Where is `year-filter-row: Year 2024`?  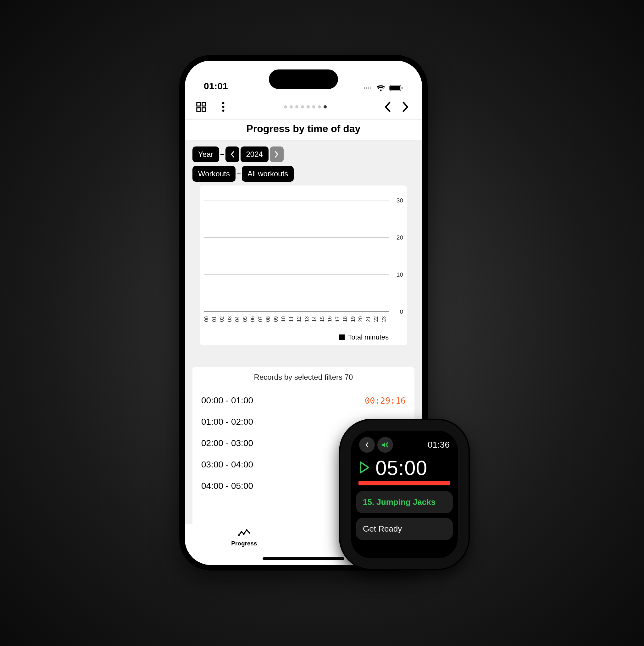 year-filter-row: Year 2024 is located at coordinates (303, 154).